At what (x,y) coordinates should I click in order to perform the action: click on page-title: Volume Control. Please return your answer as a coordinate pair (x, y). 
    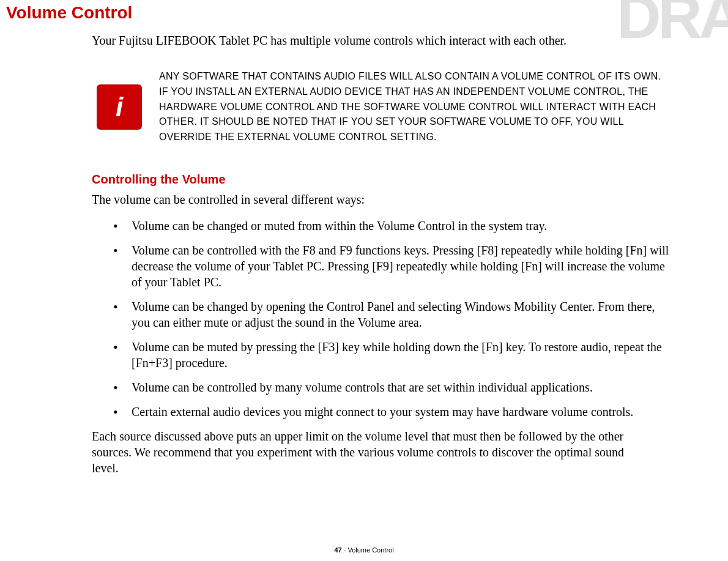
    Looking at the image, I should click on (364, 11).